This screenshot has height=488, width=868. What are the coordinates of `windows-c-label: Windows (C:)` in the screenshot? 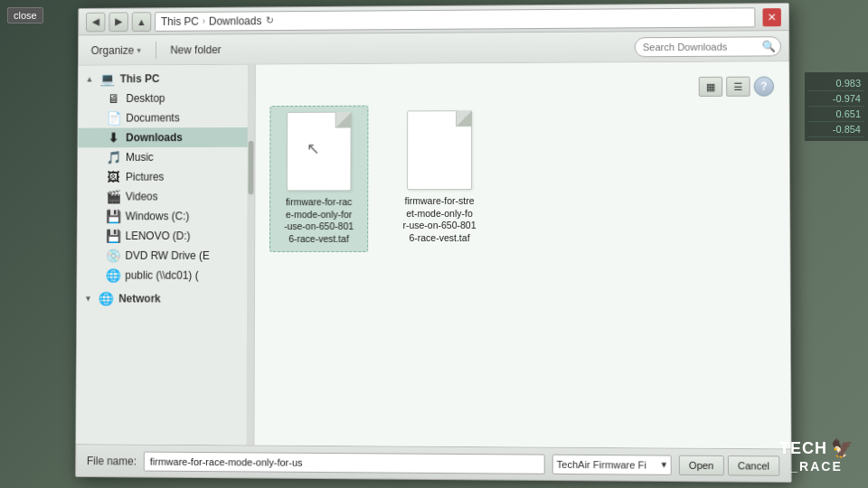 It's located at (157, 216).